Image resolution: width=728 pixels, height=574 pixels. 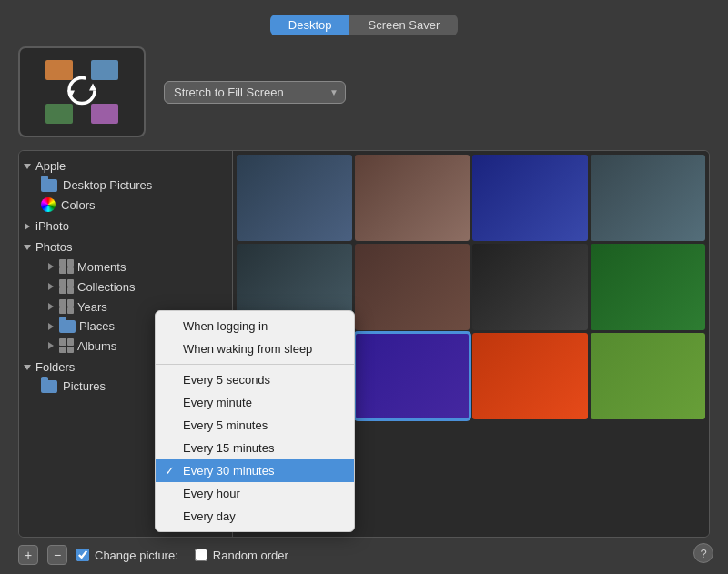 I want to click on preview-icon, so click(x=82, y=92).